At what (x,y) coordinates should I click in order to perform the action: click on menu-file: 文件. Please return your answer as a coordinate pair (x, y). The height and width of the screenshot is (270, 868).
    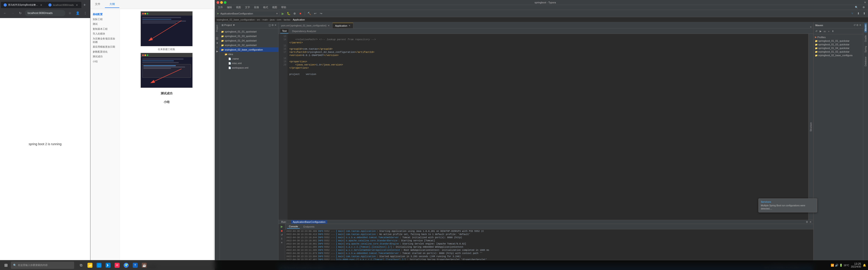
    Looking at the image, I should click on (220, 7).